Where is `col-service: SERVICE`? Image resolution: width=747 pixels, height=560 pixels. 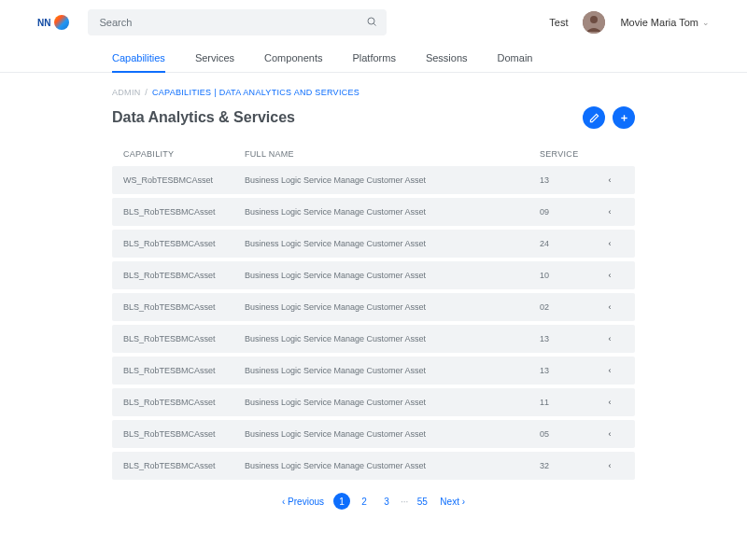
col-service: SERVICE is located at coordinates (568, 154).